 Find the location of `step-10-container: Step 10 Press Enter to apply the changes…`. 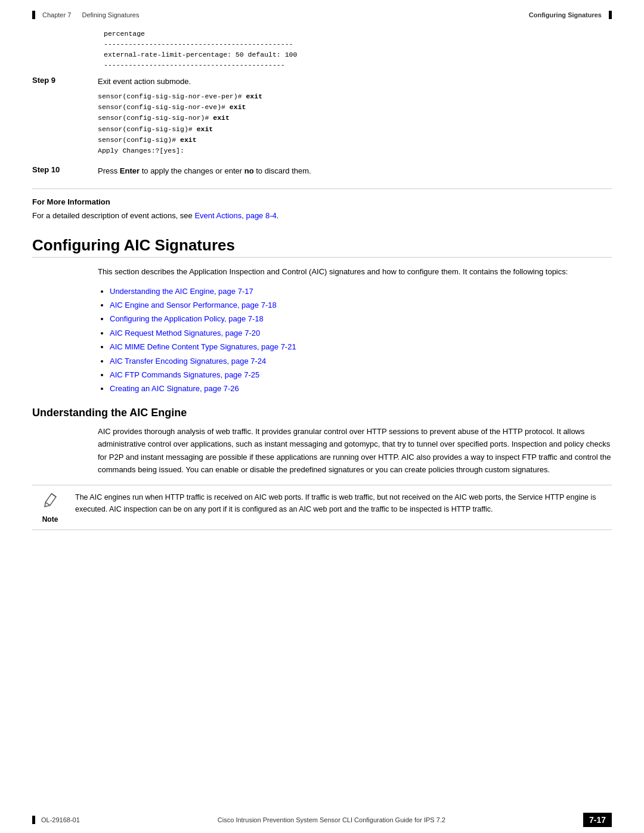

step-10-container: Step 10 Press Enter to apply the changes… is located at coordinates (322, 173).